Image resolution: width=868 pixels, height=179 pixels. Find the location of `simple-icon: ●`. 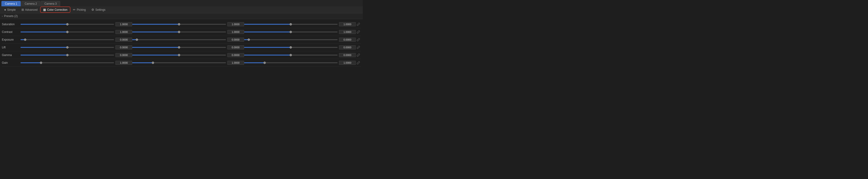

simple-icon: ● is located at coordinates (5, 10).